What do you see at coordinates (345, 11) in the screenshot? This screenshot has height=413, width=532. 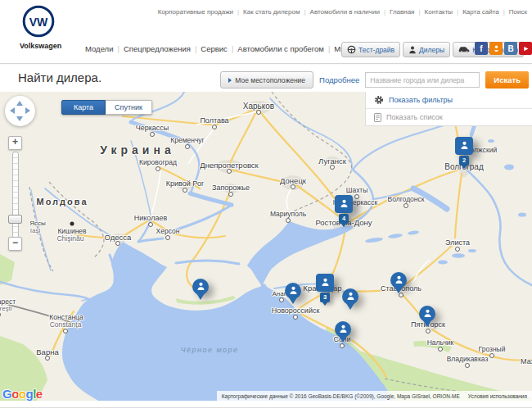 I see `utility-nav-item: Автомобили в наличии` at bounding box center [345, 11].